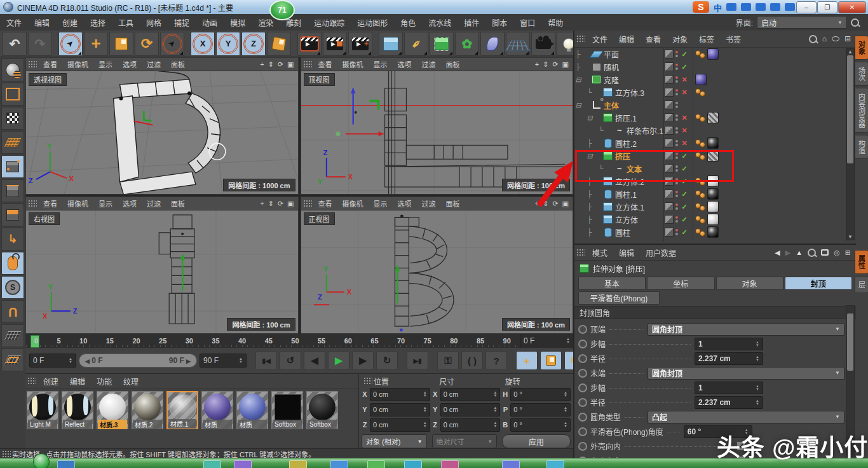 The image size is (868, 468). Describe the element at coordinates (733, 39) in the screenshot. I see `om-menu-bookmarks: 书签` at that location.